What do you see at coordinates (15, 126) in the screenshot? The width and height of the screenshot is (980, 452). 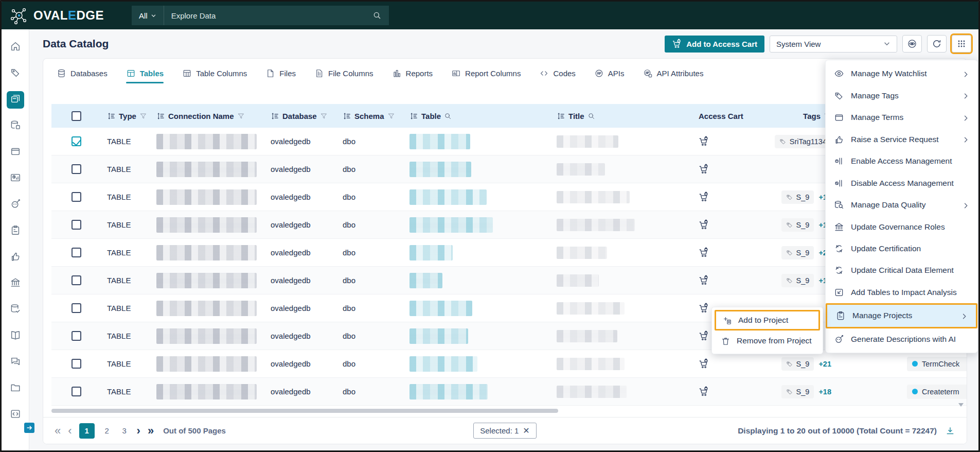 I see `sidebar-item-data-stores` at bounding box center [15, 126].